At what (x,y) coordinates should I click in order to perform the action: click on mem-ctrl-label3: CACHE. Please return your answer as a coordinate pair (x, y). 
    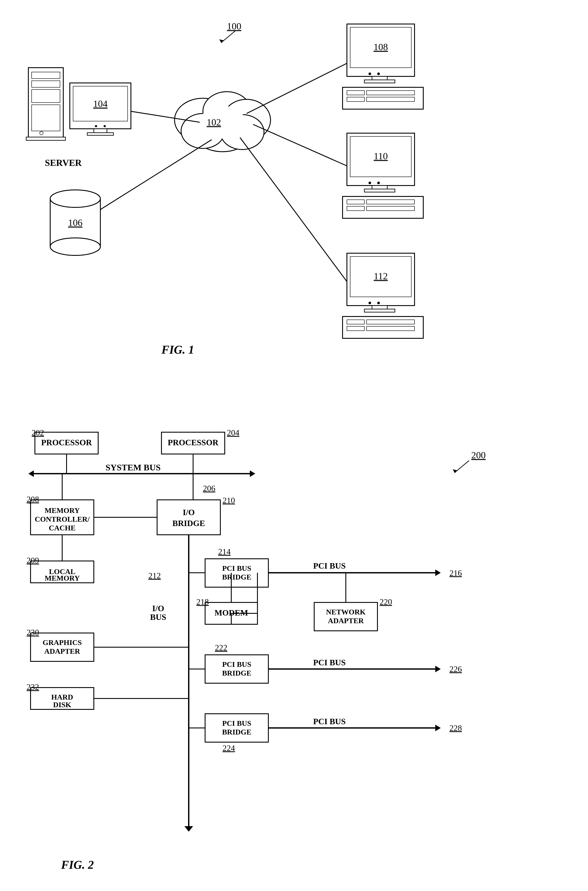
    Looking at the image, I should click on (62, 528).